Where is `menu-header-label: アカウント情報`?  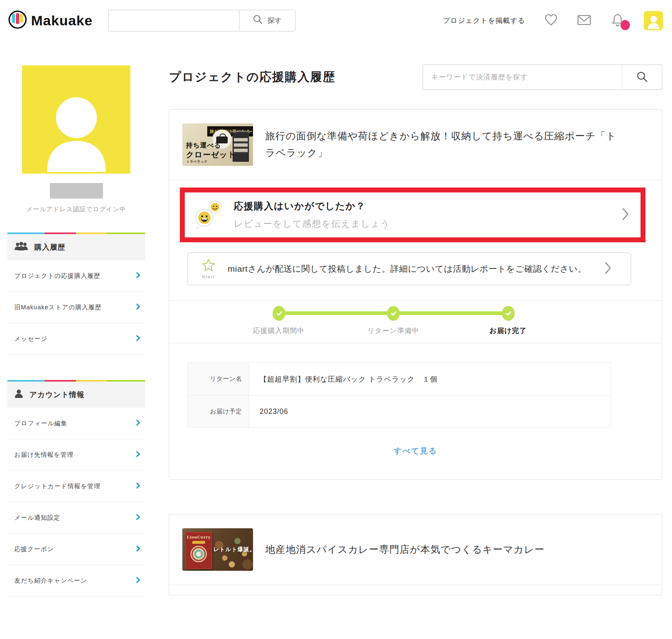 menu-header-label: アカウント情報 is located at coordinates (57, 395).